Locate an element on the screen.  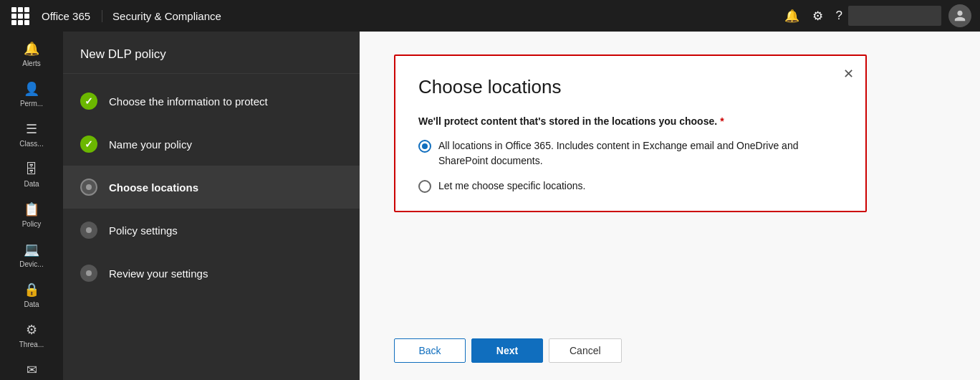
radio-label-specific-locations: Let me choose specific locations. is located at coordinates (511, 186).